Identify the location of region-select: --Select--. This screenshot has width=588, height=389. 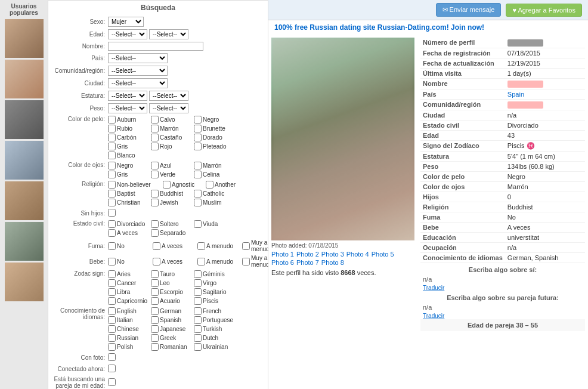
(138, 70).